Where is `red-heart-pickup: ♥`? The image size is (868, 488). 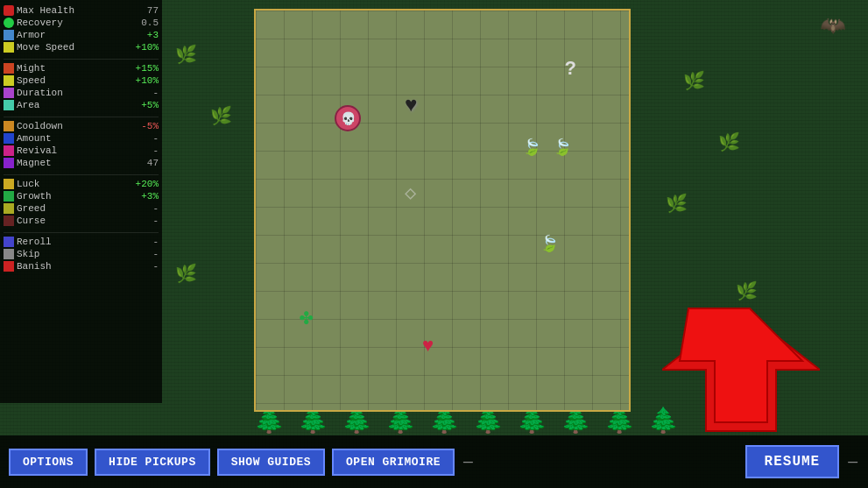
red-heart-pickup: ♥ is located at coordinates (427, 347).